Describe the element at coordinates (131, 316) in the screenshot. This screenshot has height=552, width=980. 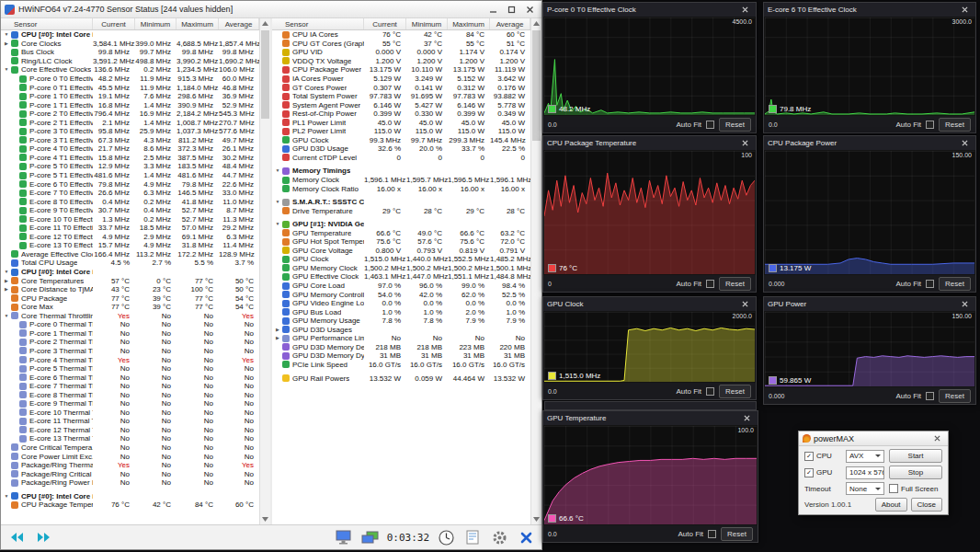
I see `sensor-row: ▼Core Thermal ThrottlingYesNoNoYes` at that location.